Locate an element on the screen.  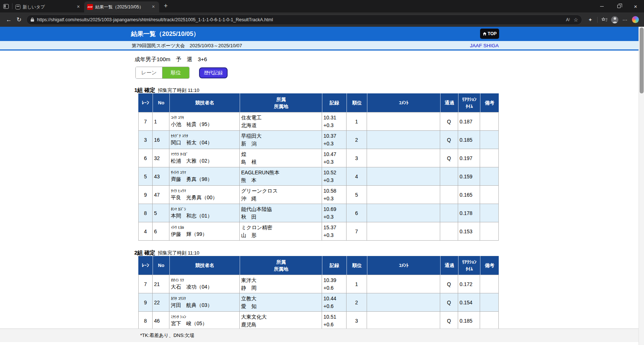
scrollbar-thumb is located at coordinates (642, 60).